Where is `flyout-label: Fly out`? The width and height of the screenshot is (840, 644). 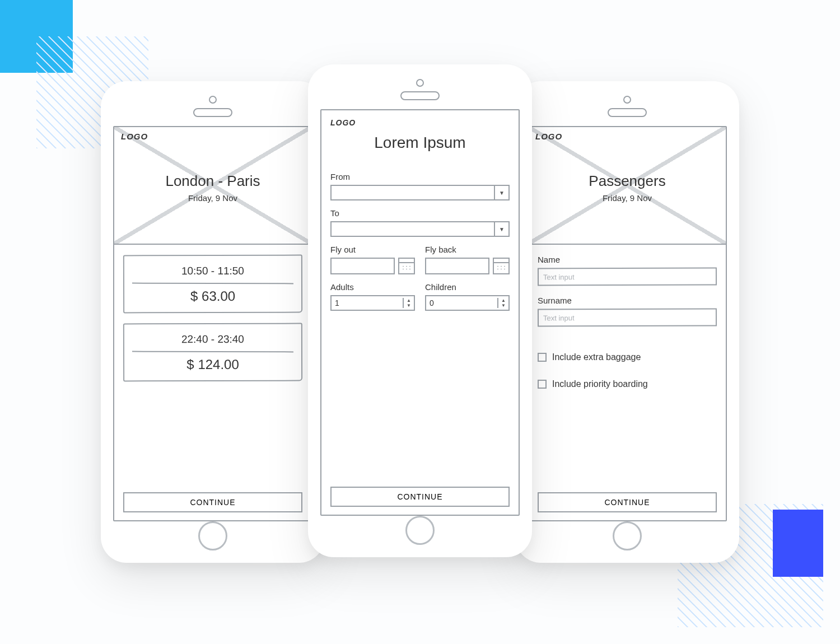 flyout-label: Fly out is located at coordinates (373, 250).